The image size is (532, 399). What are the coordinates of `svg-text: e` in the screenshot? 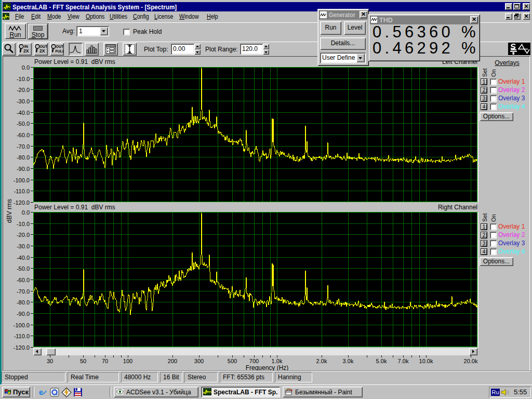 It's located at (41, 392).